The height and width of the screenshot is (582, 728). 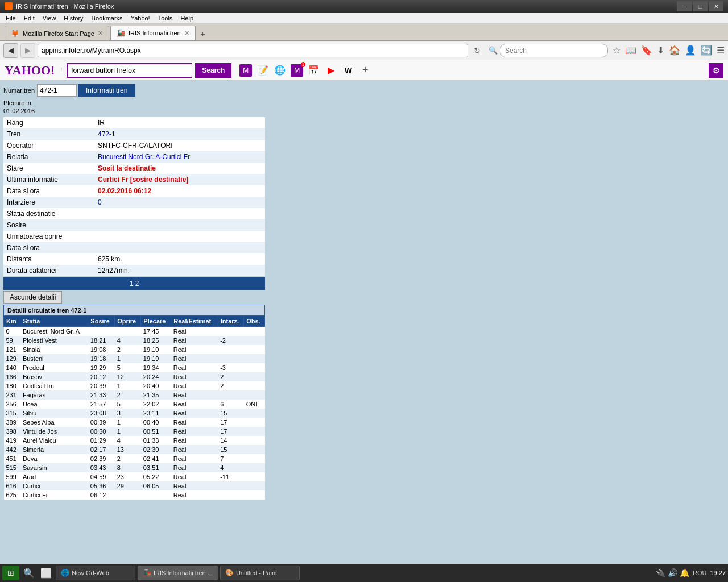 What do you see at coordinates (700, 6) in the screenshot?
I see `maximize-button: □` at bounding box center [700, 6].